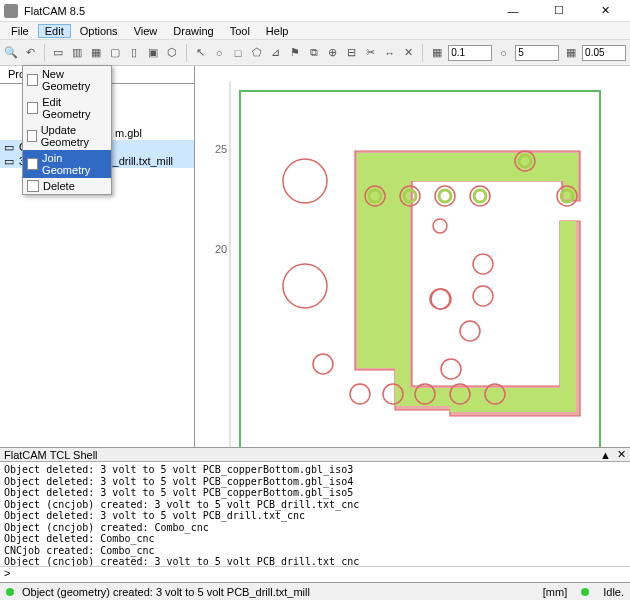 The width and height of the screenshot is (630, 600). I want to click on line-icon: ⊿, so click(276, 53).